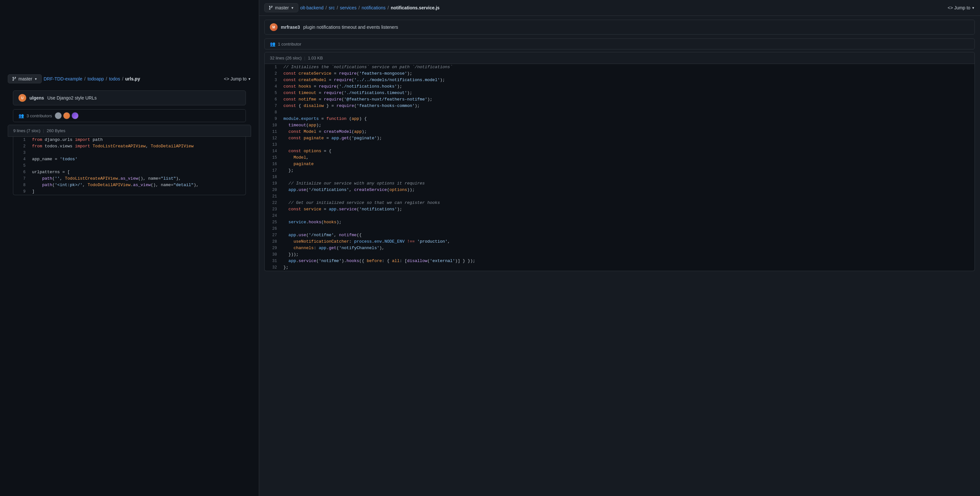 Image resolution: width=980 pixels, height=496 pixels. What do you see at coordinates (620, 144) in the screenshot?
I see `table-row: 13` at bounding box center [620, 144].